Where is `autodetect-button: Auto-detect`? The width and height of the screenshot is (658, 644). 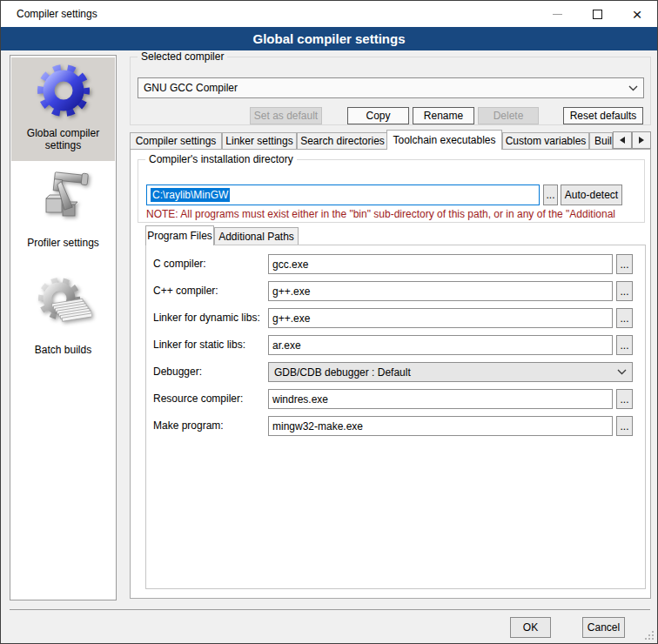 autodetect-button: Auto-detect is located at coordinates (592, 195).